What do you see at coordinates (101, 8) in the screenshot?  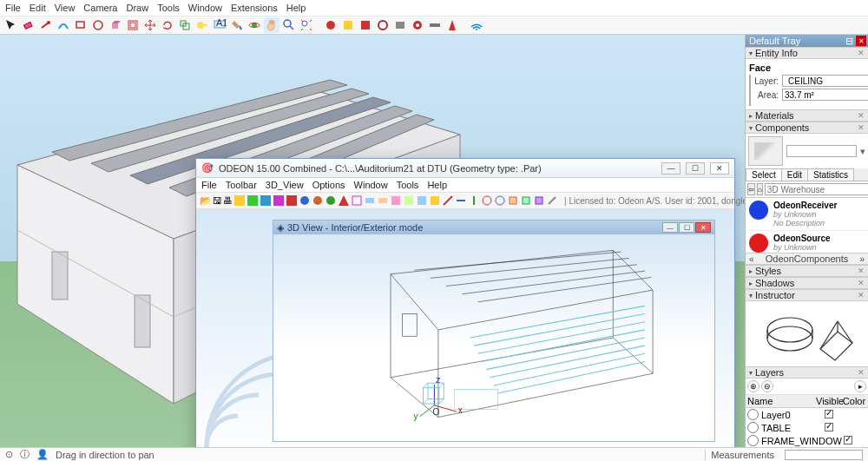 I see `menu-camera: Camera` at bounding box center [101, 8].